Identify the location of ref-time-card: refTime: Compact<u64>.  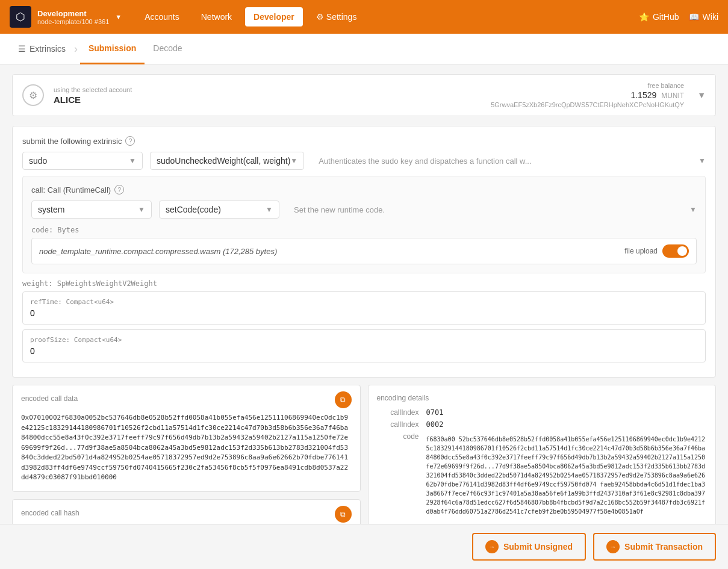
(364, 308).